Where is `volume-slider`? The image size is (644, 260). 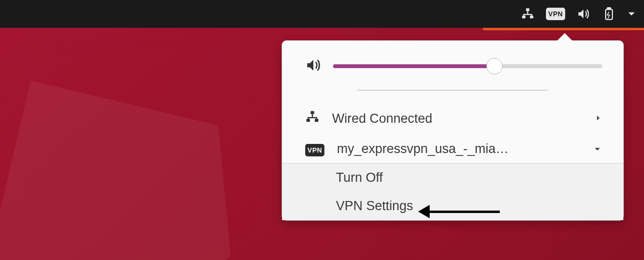 volume-slider is located at coordinates (468, 66).